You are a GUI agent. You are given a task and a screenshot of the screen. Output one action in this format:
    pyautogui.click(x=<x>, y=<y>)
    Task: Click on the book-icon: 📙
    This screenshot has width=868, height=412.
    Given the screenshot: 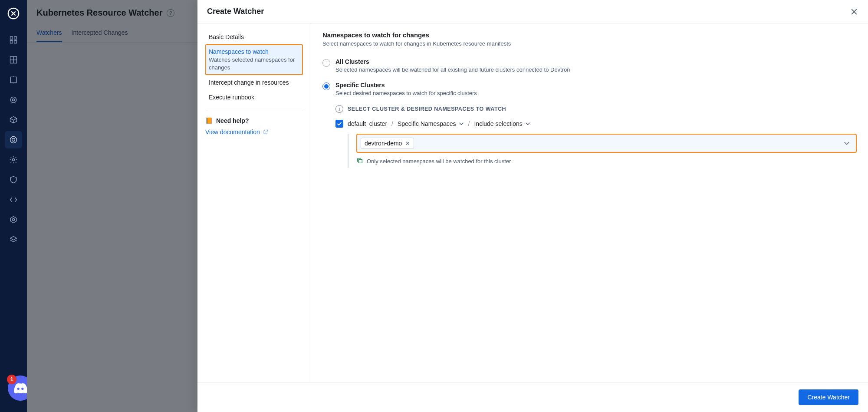 What is the action you would take?
    pyautogui.click(x=209, y=121)
    